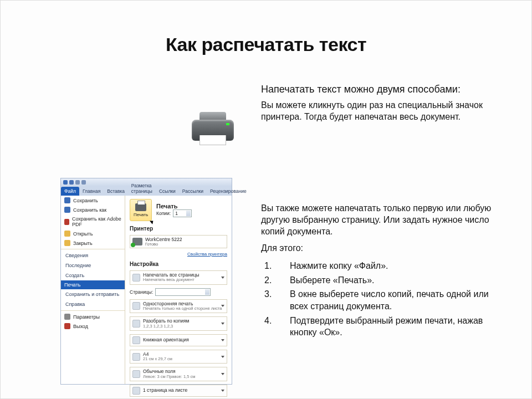 The width and height of the screenshot is (532, 399). Describe the element at coordinates (178, 374) in the screenshot. I see `opt-margins: Обычные поляЛевое: 3 см Правое: 1,5 см` at that location.